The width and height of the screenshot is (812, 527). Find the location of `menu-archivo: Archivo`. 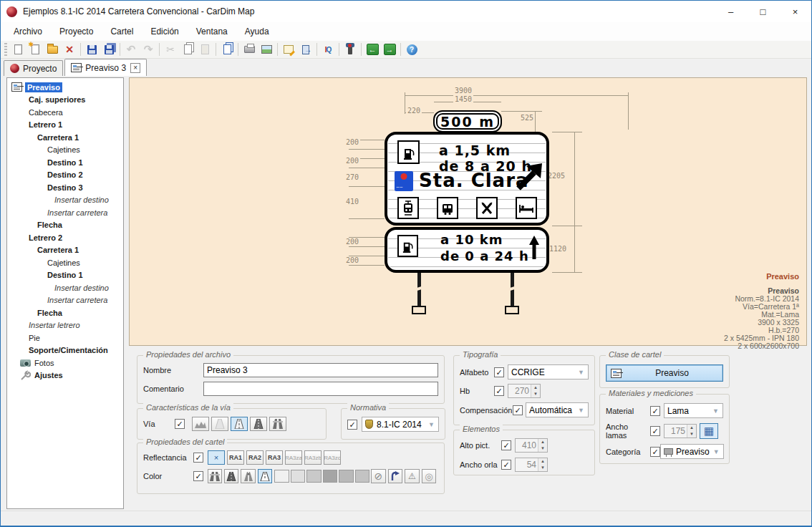

menu-archivo: Archivo is located at coordinates (28, 32).